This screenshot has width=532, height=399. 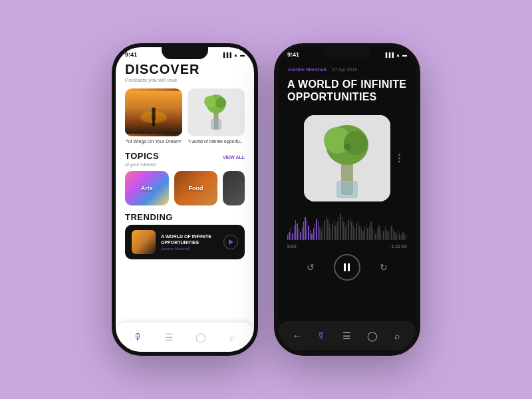 What do you see at coordinates (234, 157) in the screenshot?
I see `view-all-button: VIEW ALL` at bounding box center [234, 157].